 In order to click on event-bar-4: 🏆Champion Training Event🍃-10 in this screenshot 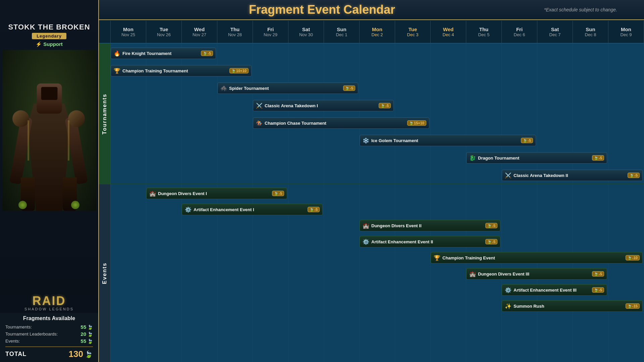, I will do `click(537, 258)`.